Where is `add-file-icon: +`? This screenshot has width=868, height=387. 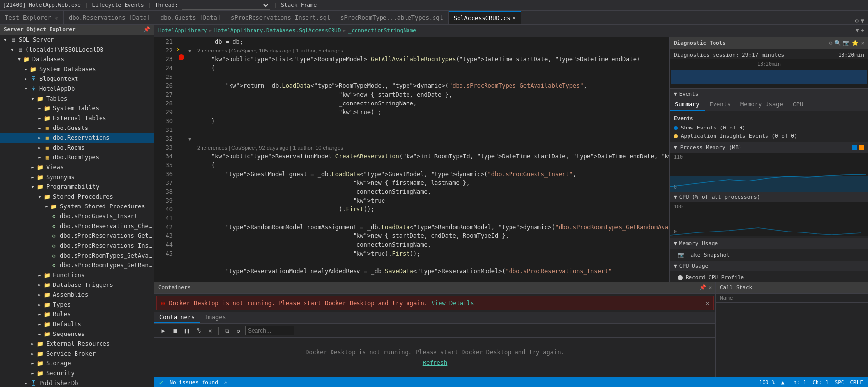 add-file-icon: + is located at coordinates (862, 30).